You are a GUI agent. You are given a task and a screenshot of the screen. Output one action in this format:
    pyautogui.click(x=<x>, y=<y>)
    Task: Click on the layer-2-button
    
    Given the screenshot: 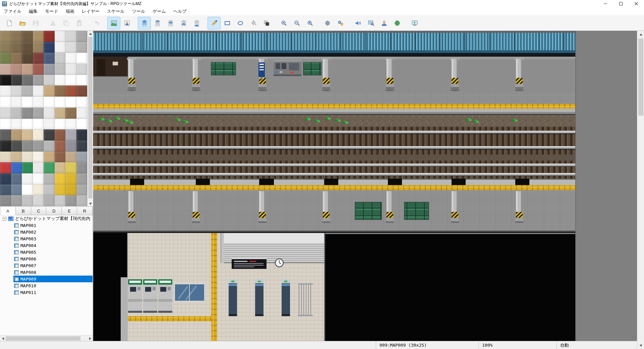 What is the action you would take?
    pyautogui.click(x=170, y=23)
    